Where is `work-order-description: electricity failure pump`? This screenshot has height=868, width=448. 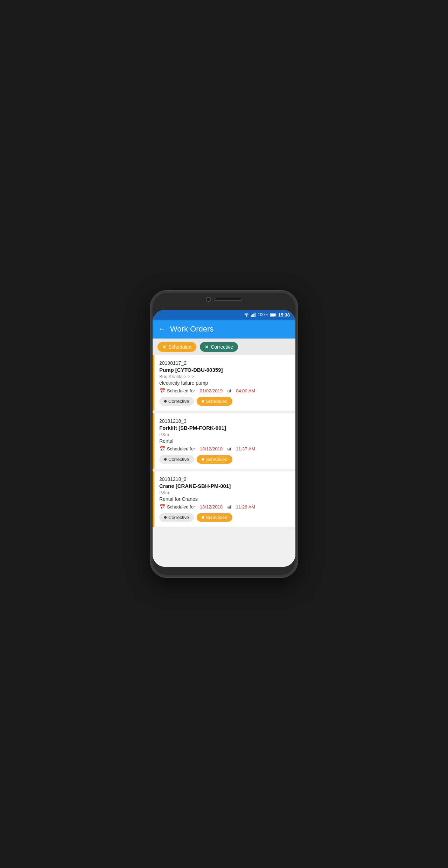 work-order-description: electricity failure pump is located at coordinates (225, 383).